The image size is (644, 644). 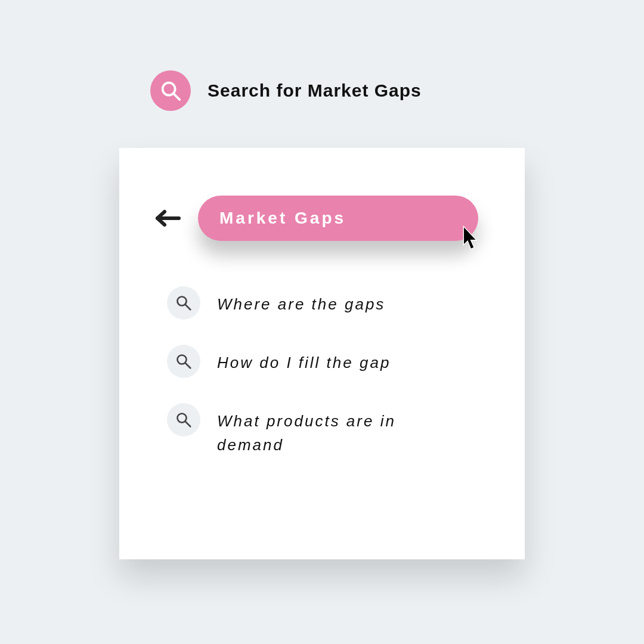 What do you see at coordinates (317, 218) in the screenshot?
I see `search-row: Market Gaps` at bounding box center [317, 218].